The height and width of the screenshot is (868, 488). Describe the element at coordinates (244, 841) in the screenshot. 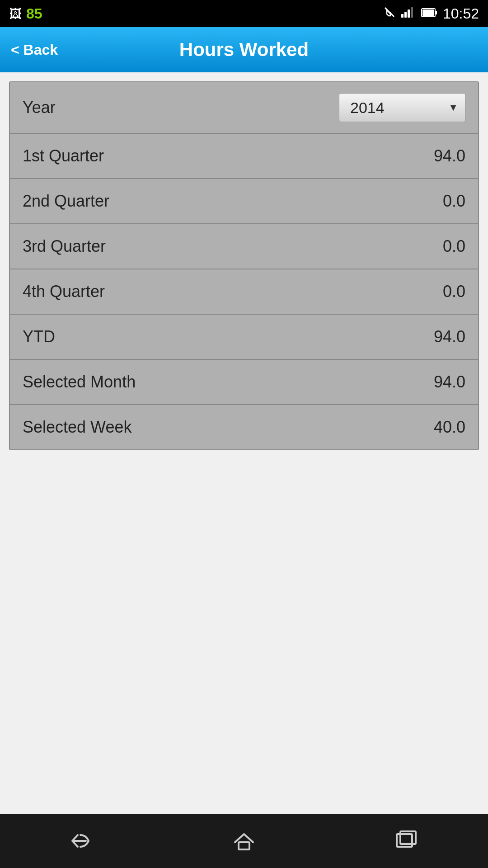

I see `bottom-nav` at that location.